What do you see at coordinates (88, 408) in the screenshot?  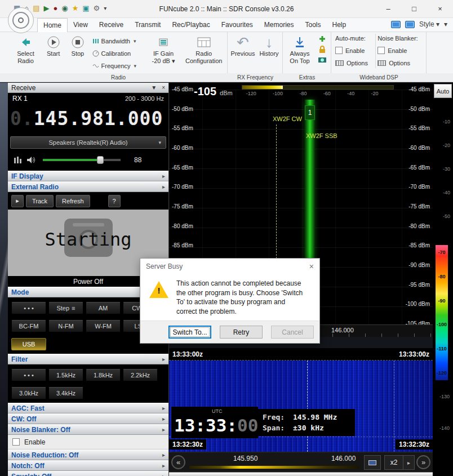 I see `agc-section: AGC: Fast ▸` at bounding box center [88, 408].